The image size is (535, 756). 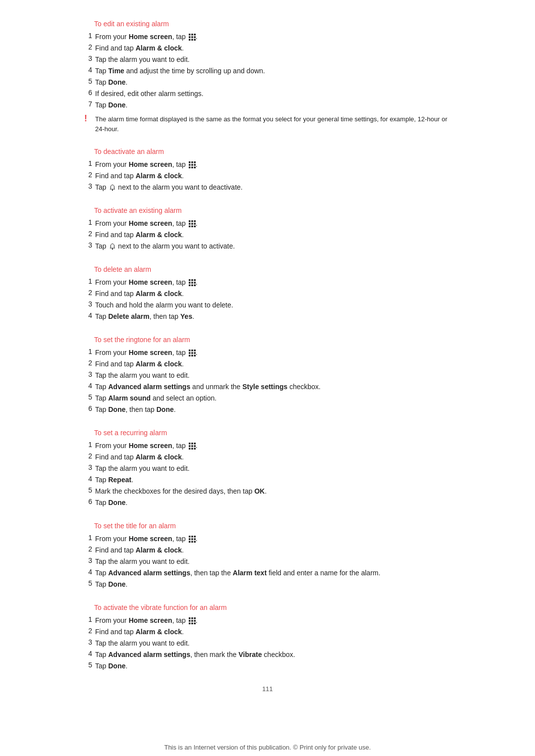 What do you see at coordinates (268, 638) in the screenshot?
I see `section-activate-vibrate: To activate the vibrate function for an …` at bounding box center [268, 638].